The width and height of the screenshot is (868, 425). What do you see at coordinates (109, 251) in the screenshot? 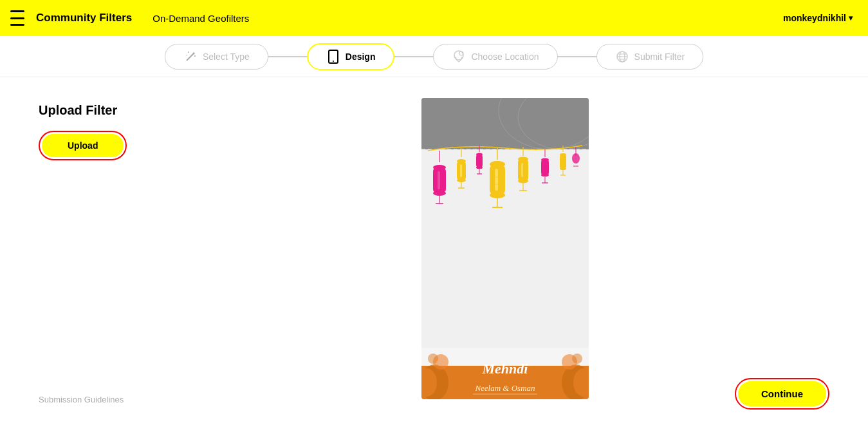
I see `upload-section: Upload Filter Upload` at bounding box center [109, 251].